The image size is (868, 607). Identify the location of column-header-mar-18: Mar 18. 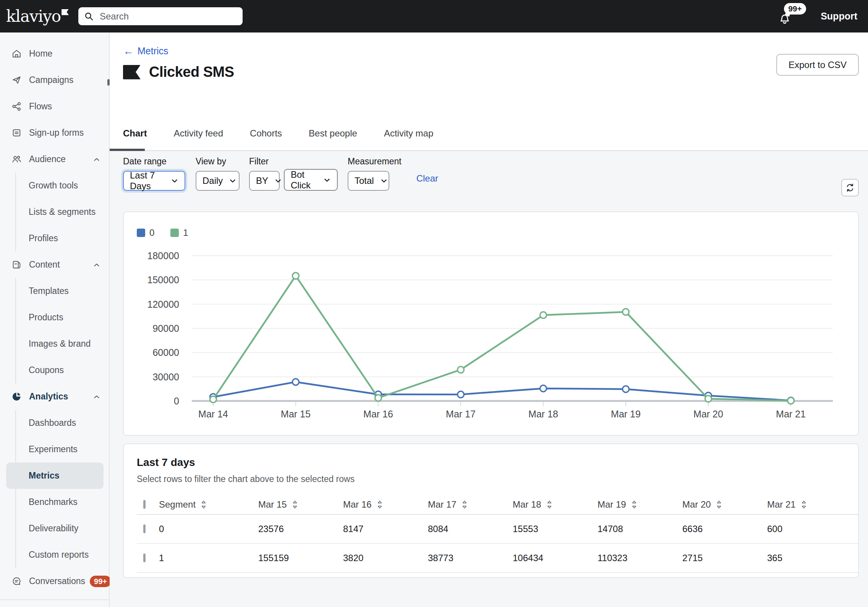
(548, 505).